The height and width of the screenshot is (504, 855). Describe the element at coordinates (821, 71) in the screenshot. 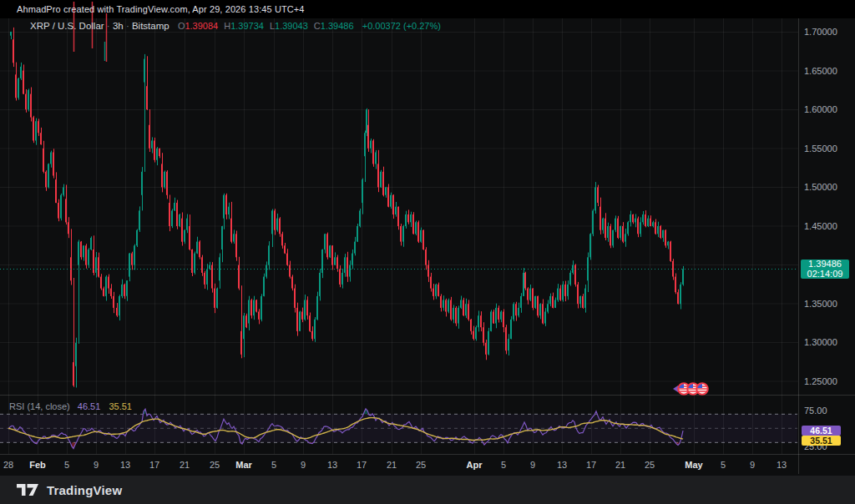

I see `svg-text: 1.65000` at that location.